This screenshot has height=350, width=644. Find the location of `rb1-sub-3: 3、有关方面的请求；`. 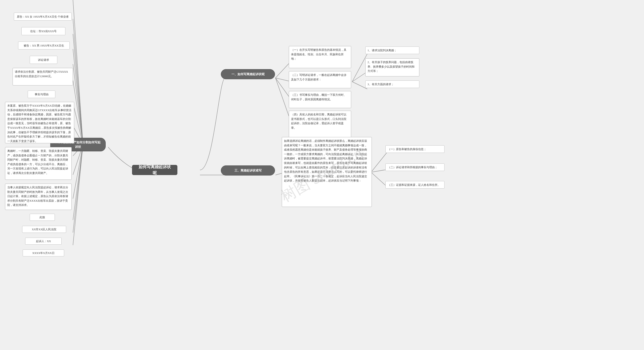

rb1-sub-3: 3、有关方面的请求； is located at coordinates (392, 84).